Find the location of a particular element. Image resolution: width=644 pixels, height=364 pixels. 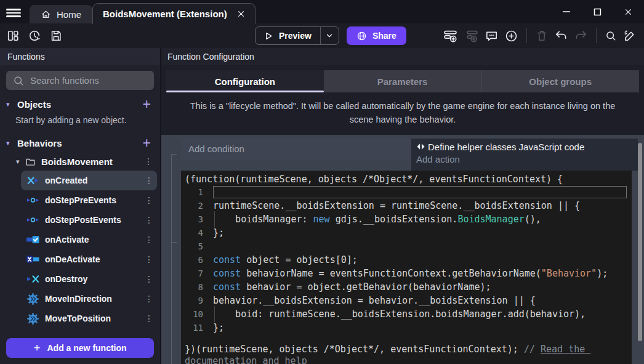

close-button is located at coordinates (628, 12).